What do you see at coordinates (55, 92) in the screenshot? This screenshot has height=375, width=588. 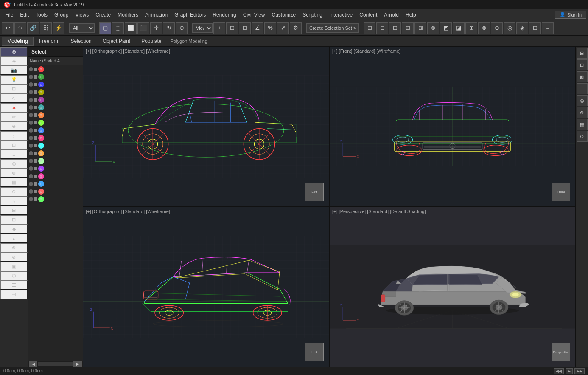 I see `scene-item-4: G` at bounding box center [55, 92].